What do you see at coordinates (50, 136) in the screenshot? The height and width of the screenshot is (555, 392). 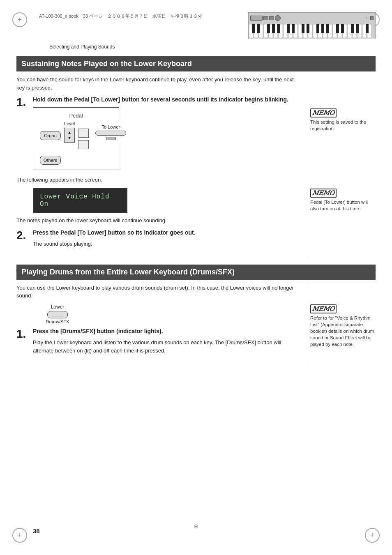 I see `organ-button: Organ` at bounding box center [50, 136].